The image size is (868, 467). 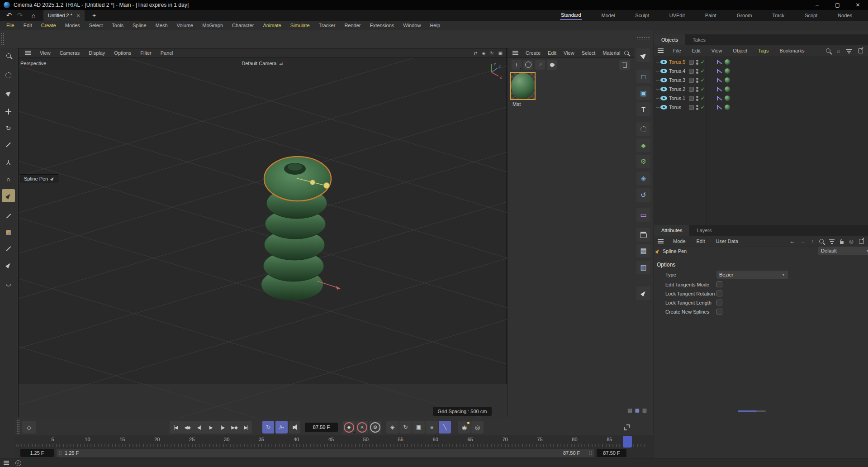 What do you see at coordinates (643, 235) in the screenshot?
I see `render-board-icon` at bounding box center [643, 235].